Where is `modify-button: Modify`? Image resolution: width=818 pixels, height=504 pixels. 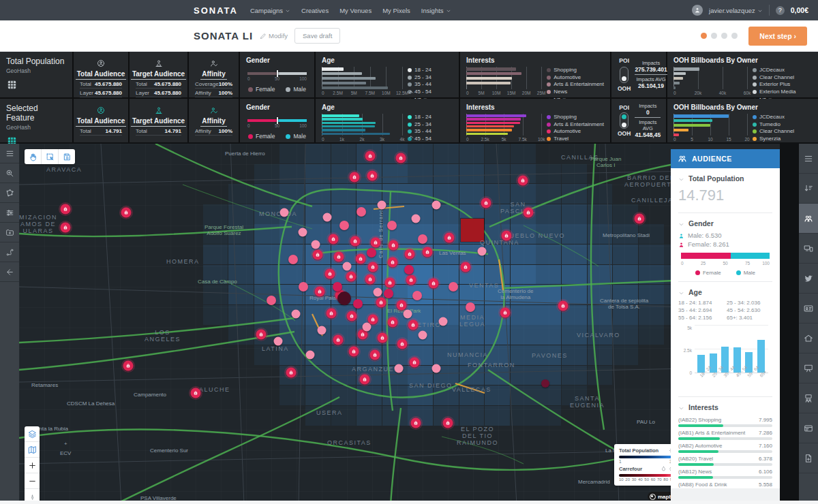 modify-button: Modify is located at coordinates (274, 35).